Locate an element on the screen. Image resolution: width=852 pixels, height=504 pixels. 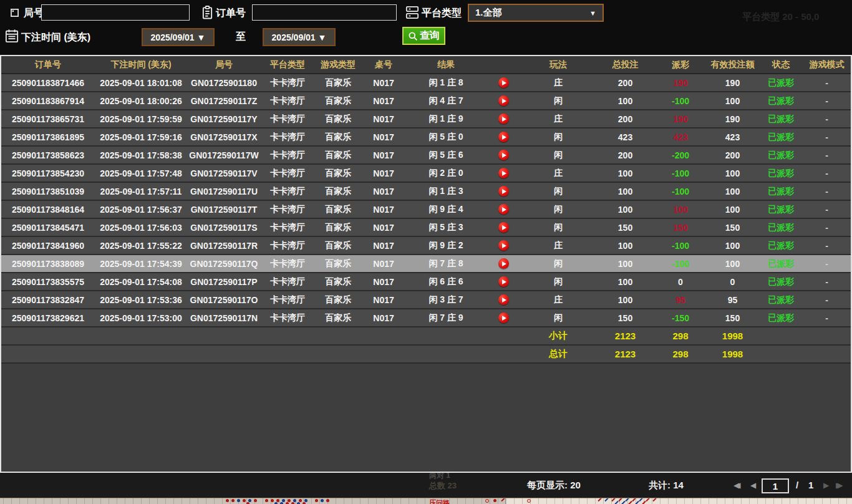
cell-round: GN0172590117V is located at coordinates (224, 173).